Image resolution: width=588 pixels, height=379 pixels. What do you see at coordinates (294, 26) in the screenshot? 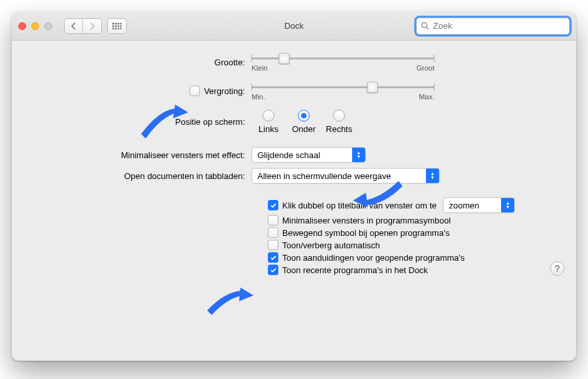
I see `titlebar: Dock` at bounding box center [294, 26].